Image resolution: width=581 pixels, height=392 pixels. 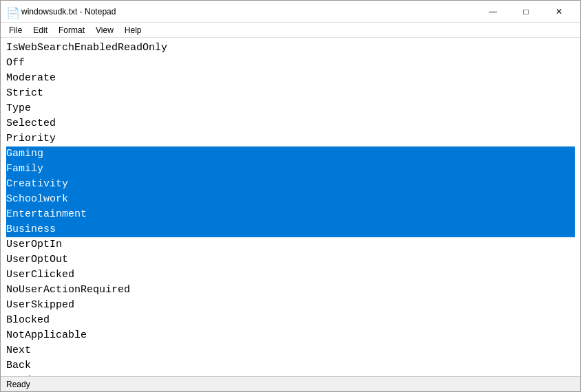 I want to click on text-line: Priority, so click(x=290, y=139).